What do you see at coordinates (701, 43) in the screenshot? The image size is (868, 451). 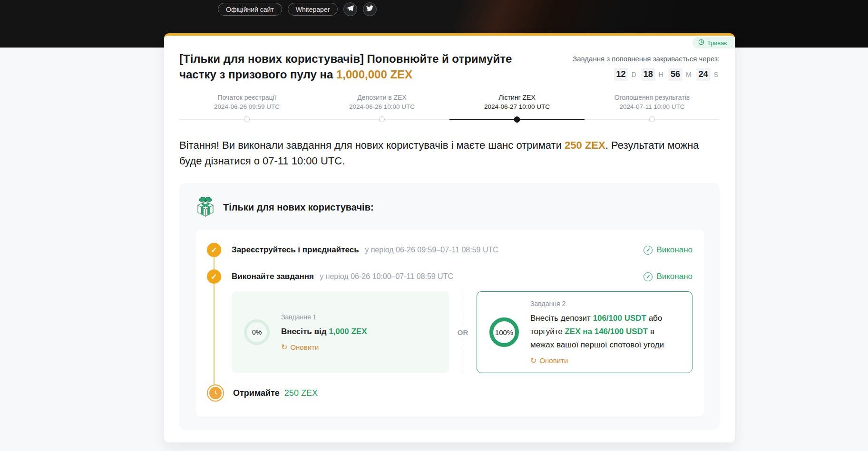 I see `clock-icon` at bounding box center [701, 43].